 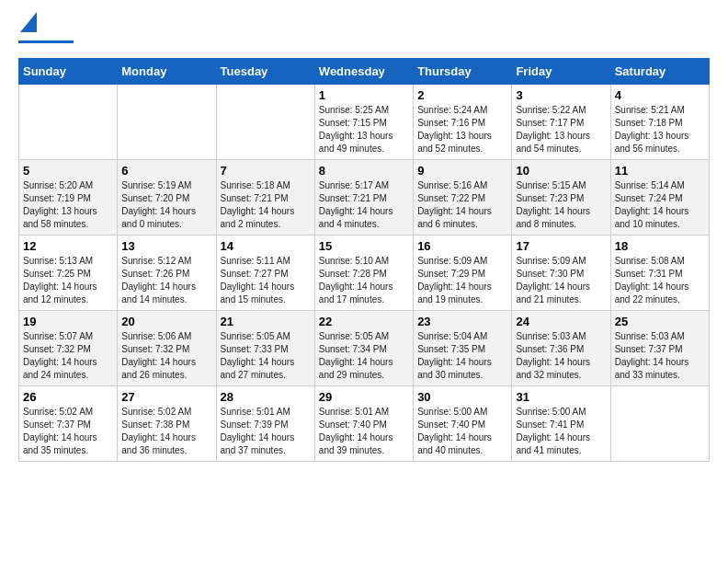 I want to click on day-number: 30, so click(x=462, y=397).